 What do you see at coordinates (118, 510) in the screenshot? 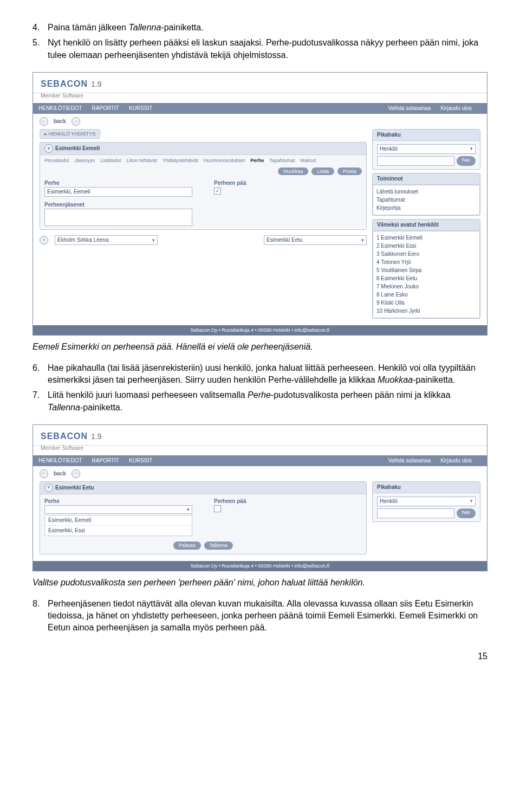
I see `perhe-select: ▾` at bounding box center [118, 510].